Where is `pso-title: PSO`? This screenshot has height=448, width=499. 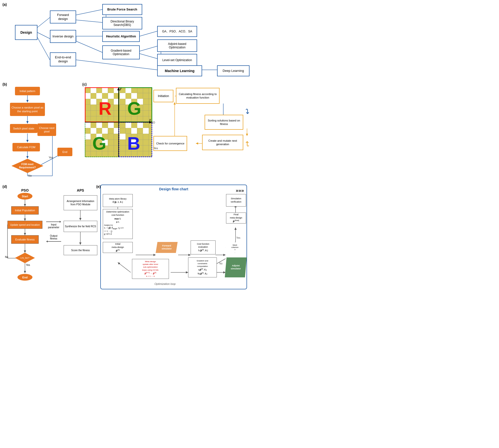 pso-title: PSO is located at coordinates (25, 190).